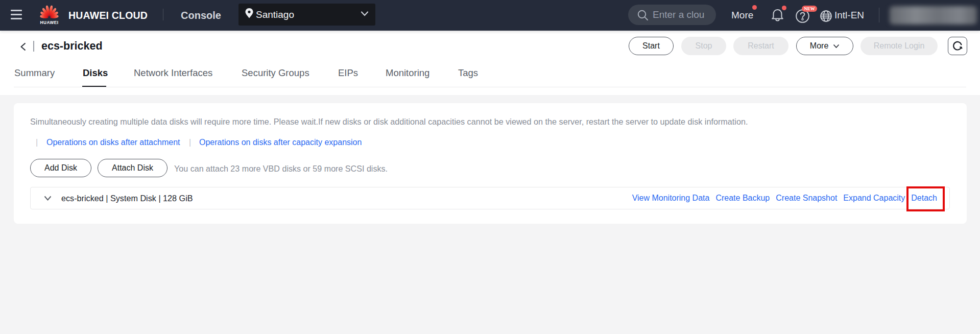  Describe the element at coordinates (49, 22) in the screenshot. I see `svg-text: HUAWEI` at that location.